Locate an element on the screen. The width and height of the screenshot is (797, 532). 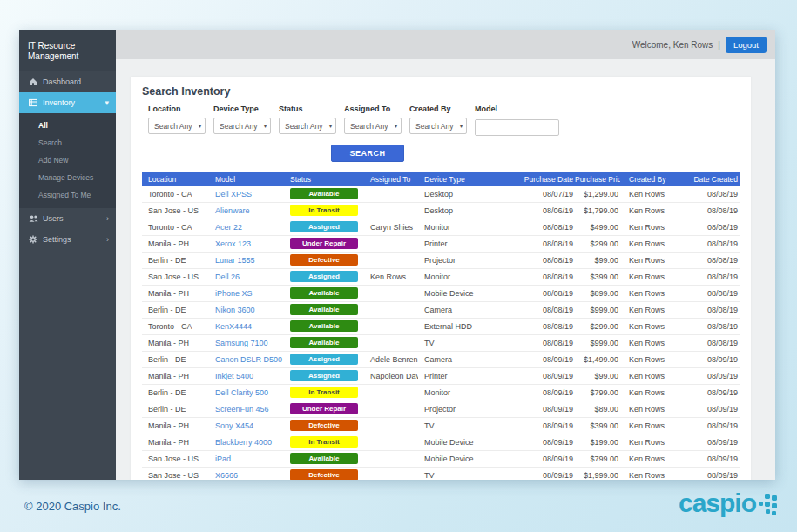
sidebar-item-dashboard: Dashboard is located at coordinates (68, 82).